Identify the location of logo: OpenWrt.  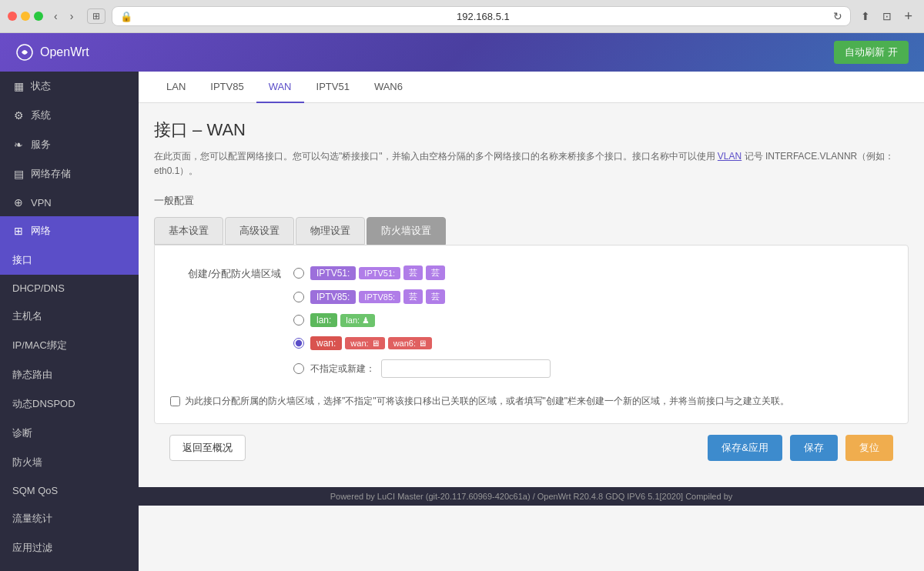
(52, 52).